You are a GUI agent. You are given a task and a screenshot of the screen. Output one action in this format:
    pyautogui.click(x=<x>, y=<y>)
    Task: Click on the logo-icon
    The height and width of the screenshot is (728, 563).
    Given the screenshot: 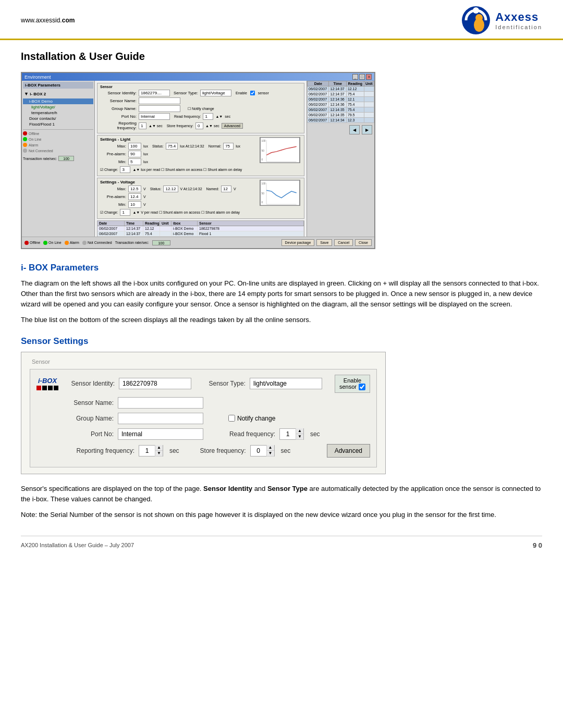 What is the action you would take?
    pyautogui.click(x=476, y=20)
    